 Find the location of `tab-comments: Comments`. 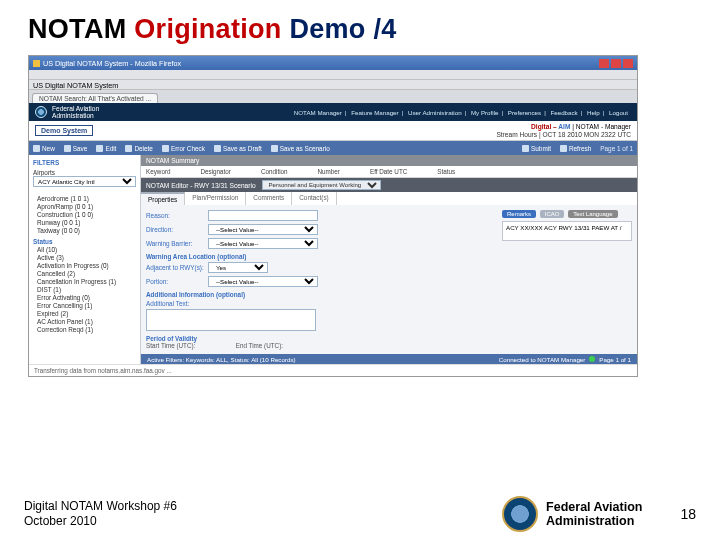

tab-comments: Comments is located at coordinates (269, 198).